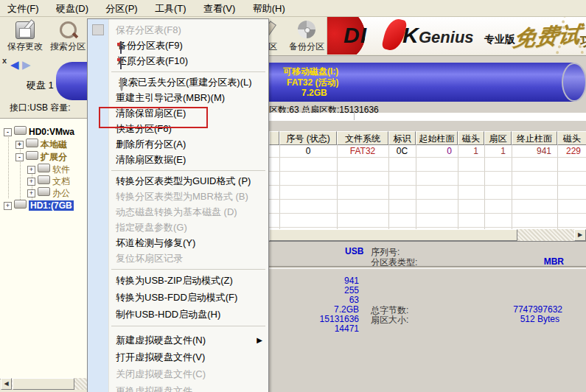 The width and height of the screenshot is (586, 392). I want to click on cell-filesystem: FAT32, so click(363, 152).